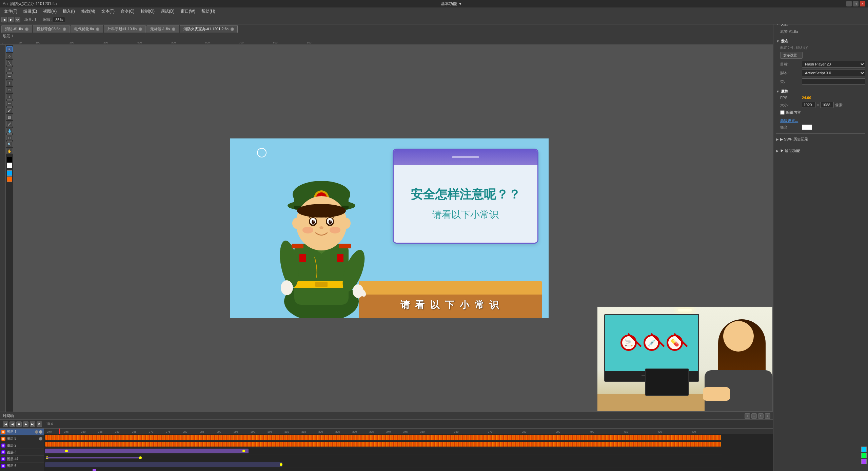  I want to click on play-stop: ■, so click(19, 424).